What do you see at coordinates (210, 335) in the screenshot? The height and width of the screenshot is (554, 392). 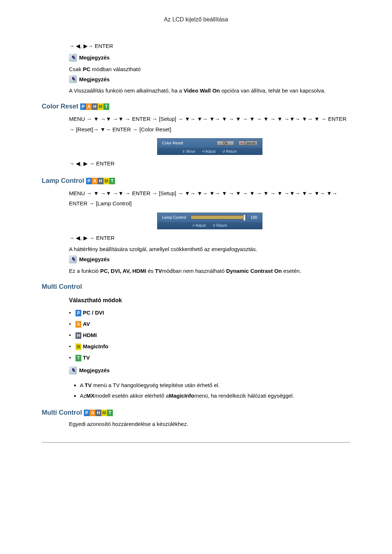 I see `modes-list: • P PC / DVI • A AV • H HDMI • M MagicIn…` at bounding box center [210, 335].